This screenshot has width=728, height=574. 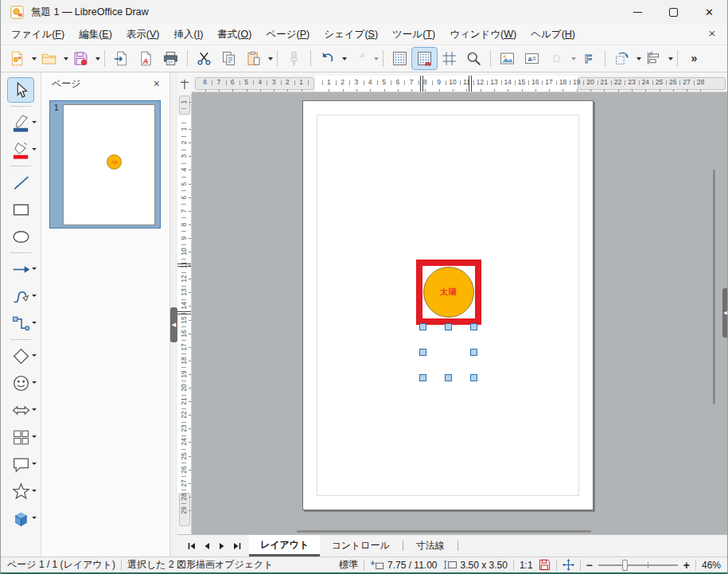 I want to click on connectors-tool, so click(x=21, y=323).